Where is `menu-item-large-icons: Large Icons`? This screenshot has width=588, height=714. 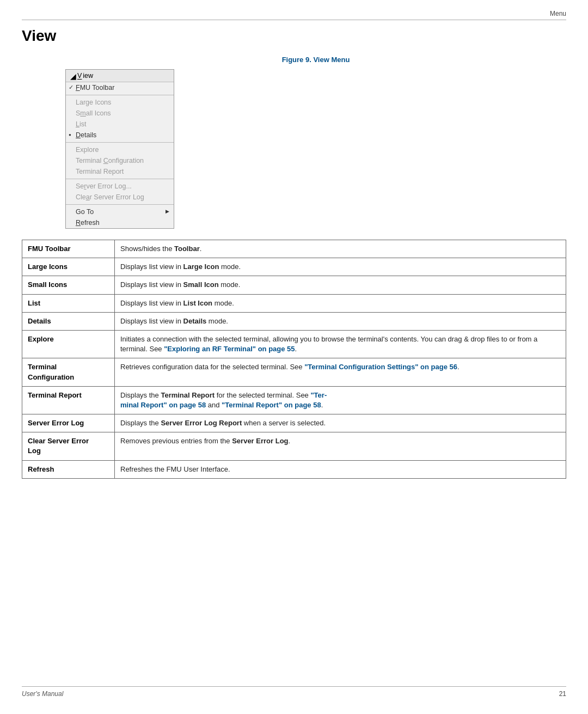
menu-item-large-icons: Large Icons is located at coordinates (120, 102).